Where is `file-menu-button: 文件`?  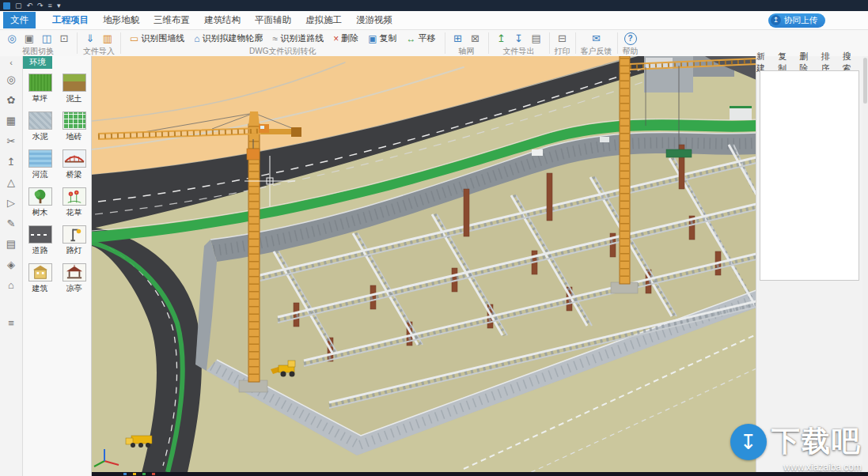
file-menu-button: 文件 is located at coordinates (19, 21).